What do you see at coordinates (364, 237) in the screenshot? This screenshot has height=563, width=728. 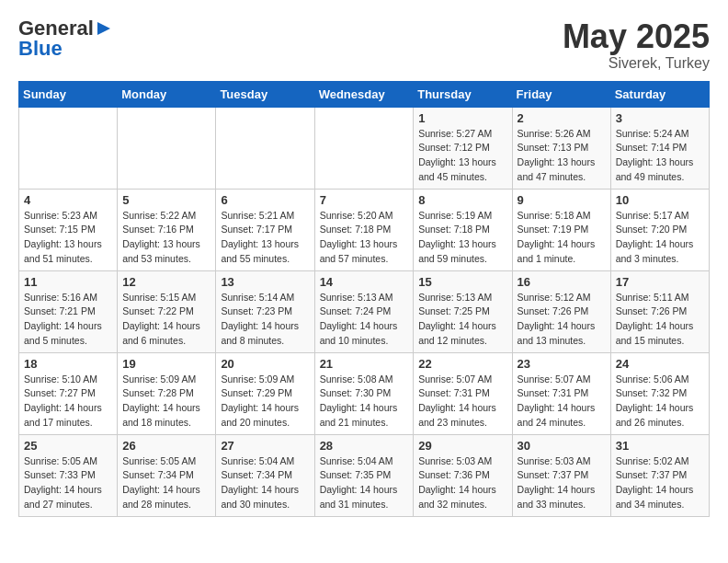 I see `day-info: Sunrise: 5:20 AM Sunset: 7:18 PM Dayligh…` at bounding box center [364, 237].